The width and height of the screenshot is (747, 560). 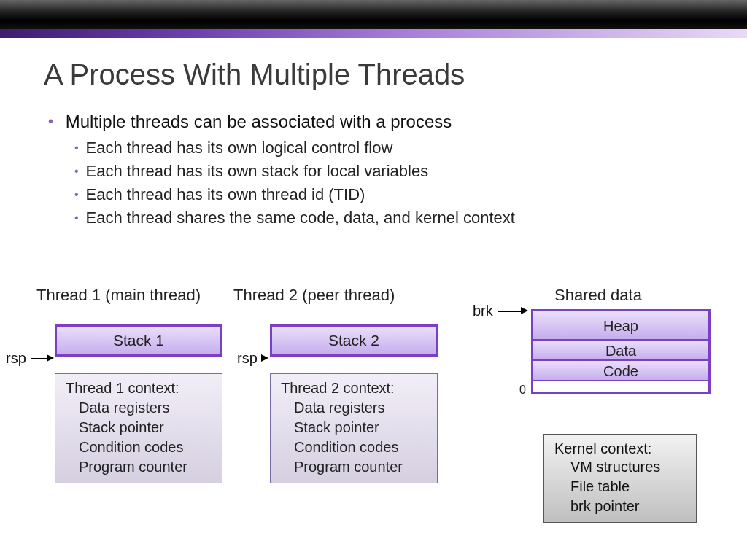 What do you see at coordinates (354, 448) in the screenshot?
I see `context2-item: Condition codes` at bounding box center [354, 448].